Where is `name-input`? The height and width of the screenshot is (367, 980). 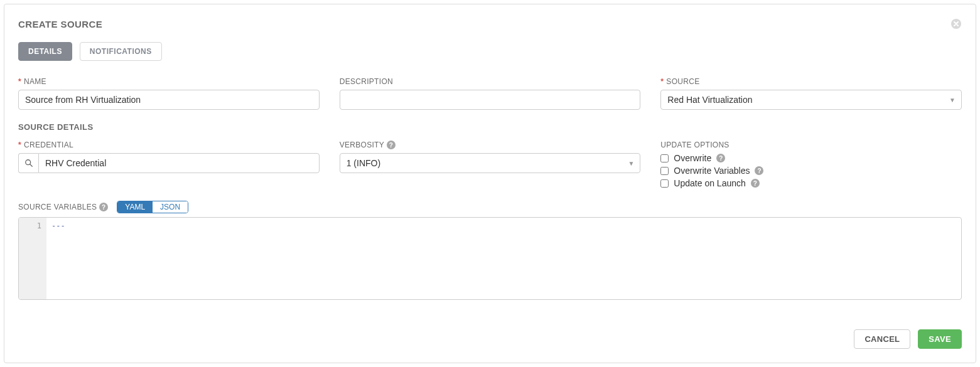 name-input is located at coordinates (169, 100).